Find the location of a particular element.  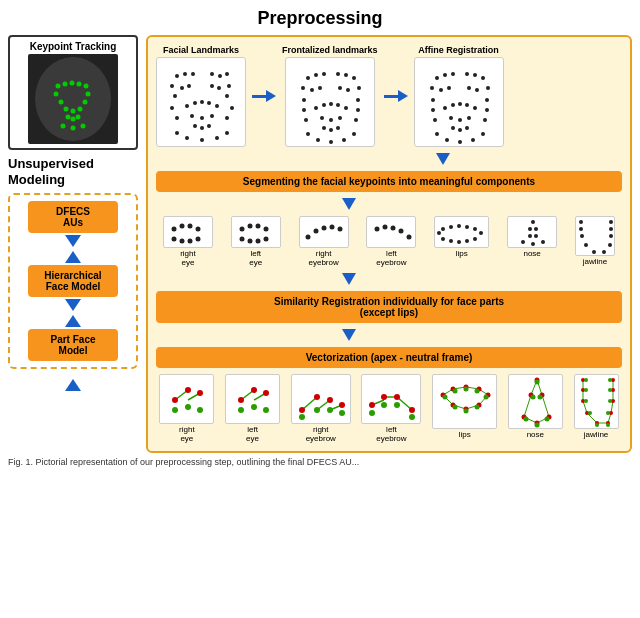

vec-label-nose: nose is located at coordinates (536, 434).